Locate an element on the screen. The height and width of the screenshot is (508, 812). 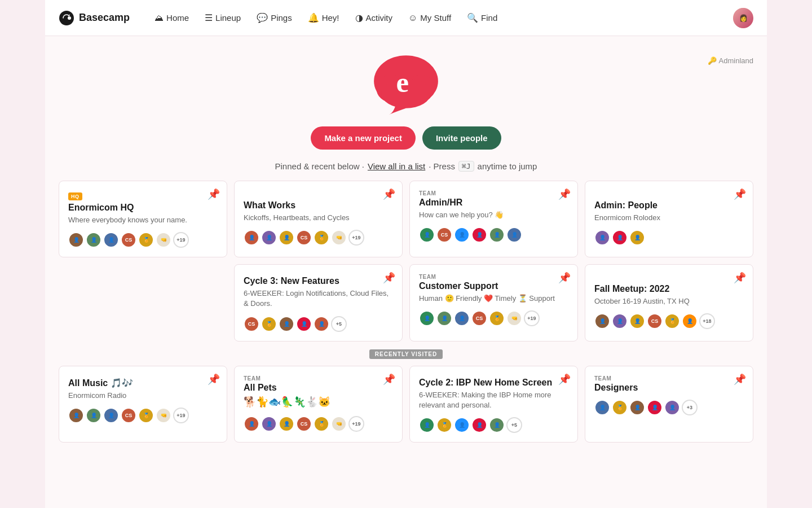
project-desc: 🐕🐈🐟🦜🦎🐇🐱 is located at coordinates (318, 402).